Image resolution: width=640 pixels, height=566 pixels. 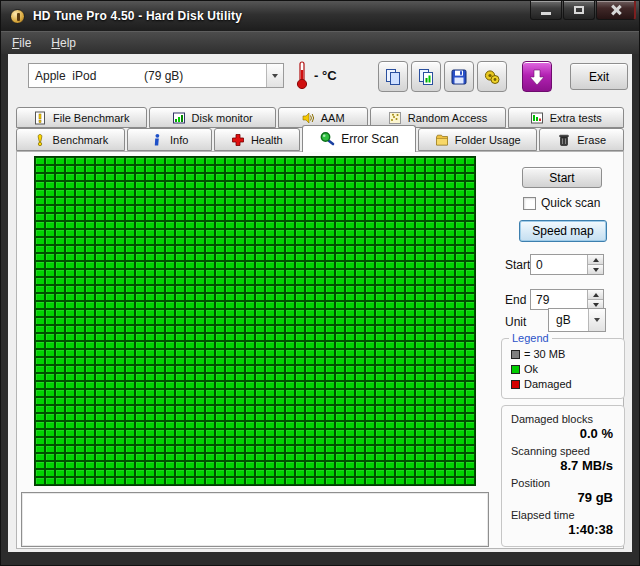 I want to click on start-scan-button: Start, so click(x=562, y=178).